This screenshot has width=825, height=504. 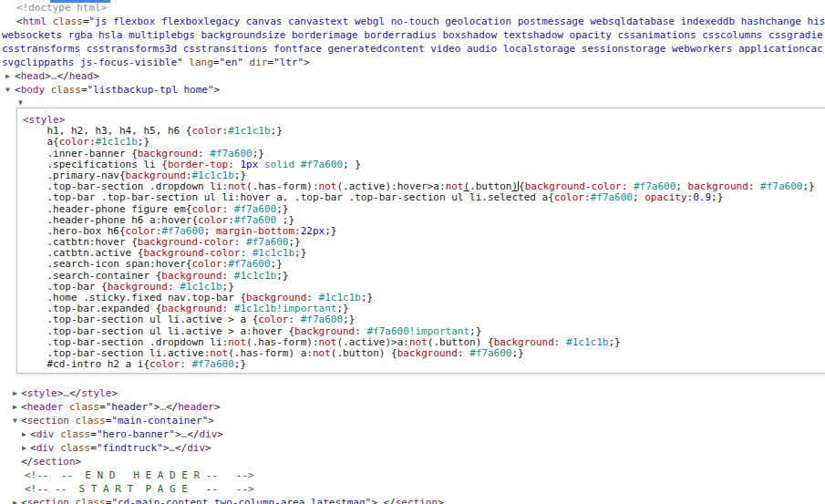 What do you see at coordinates (412, 35) in the screenshot?
I see `token-value: websockets rgba hsla multiplebgs backgro…` at bounding box center [412, 35].